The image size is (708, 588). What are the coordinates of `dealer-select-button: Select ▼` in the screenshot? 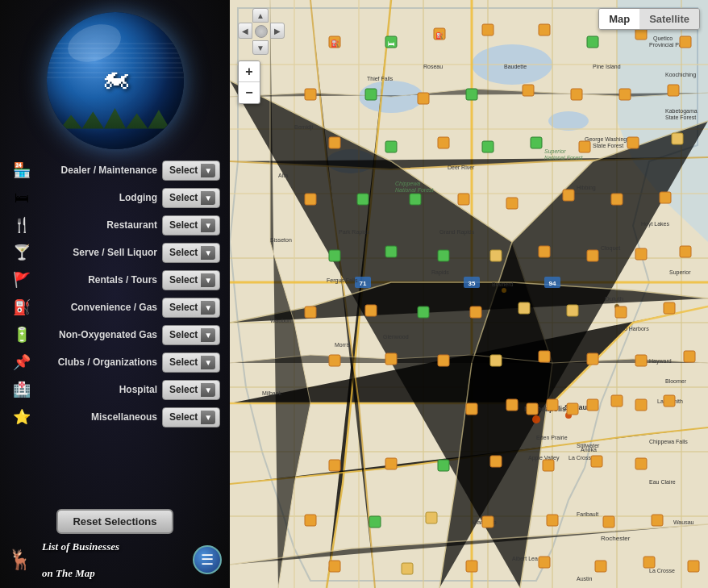 It's located at (191, 171).